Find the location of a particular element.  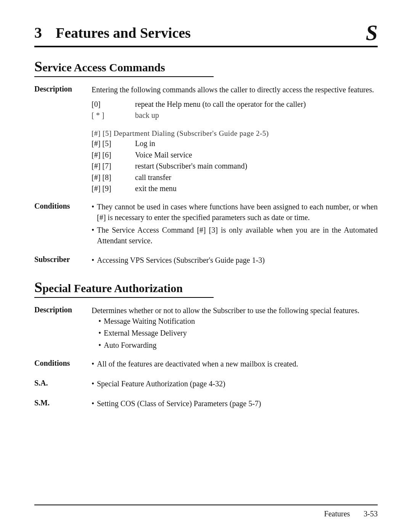

sac-subscriber-ref-row: Subscriber Accessing VPS Services (Subsc… is located at coordinates (206, 262).